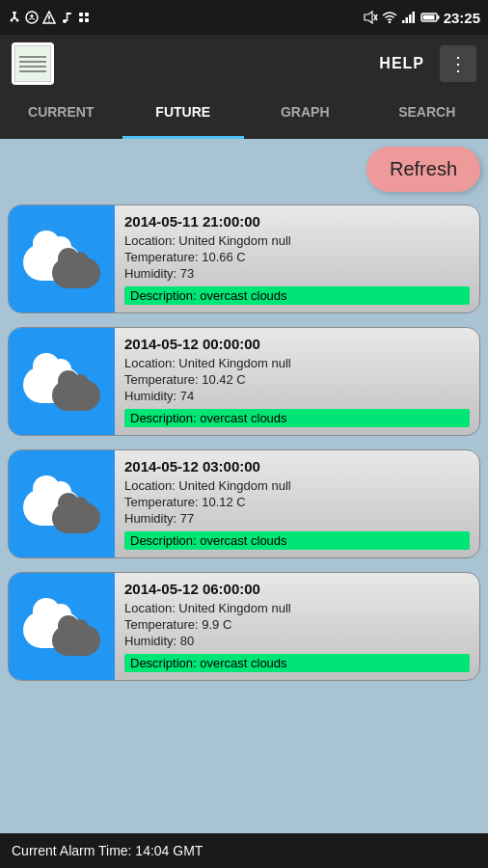  I want to click on app-bar-right: HELP ⋮, so click(428, 64).